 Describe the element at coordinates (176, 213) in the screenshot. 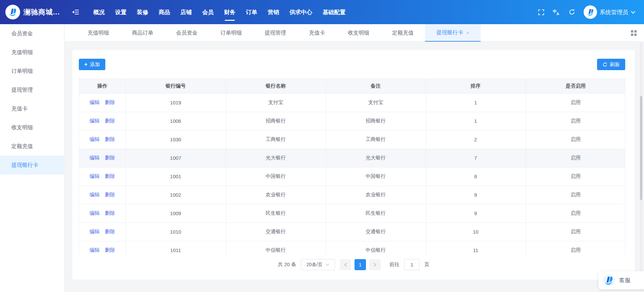

I see `cell-bank-code: 1009` at that location.